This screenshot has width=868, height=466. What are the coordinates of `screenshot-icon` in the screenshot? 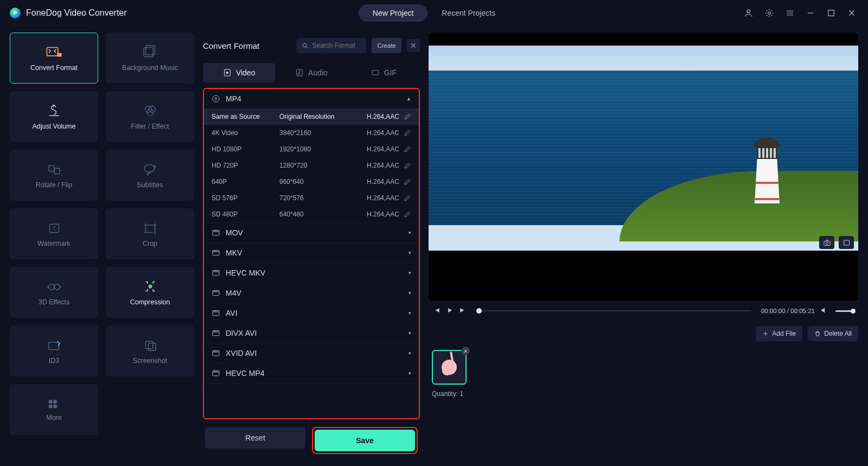 It's located at (150, 345).